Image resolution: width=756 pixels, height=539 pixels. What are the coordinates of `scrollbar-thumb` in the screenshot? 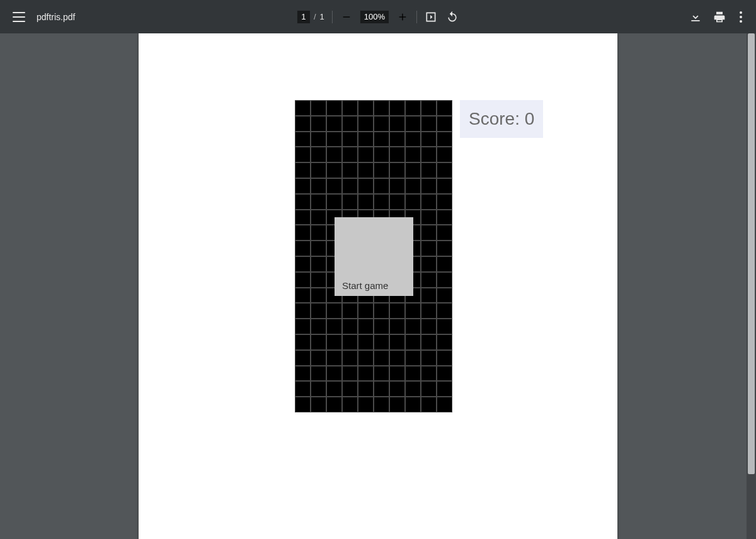 It's located at (751, 254).